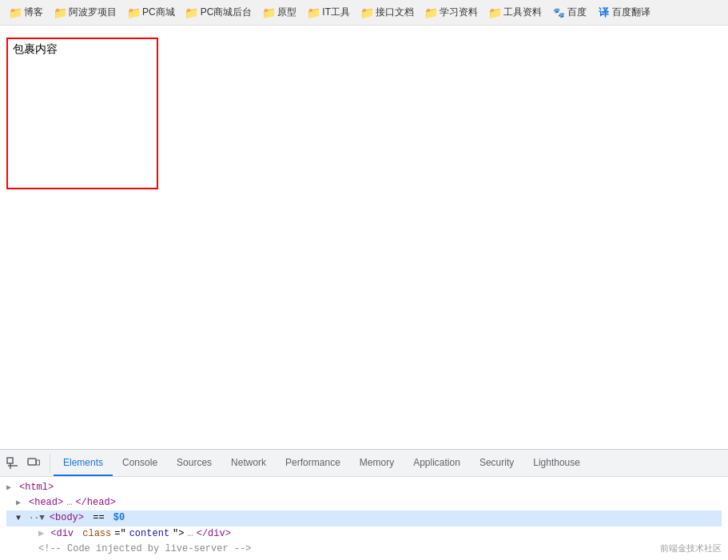 The width and height of the screenshot is (728, 560). What do you see at coordinates (83, 463) in the screenshot?
I see `tab-elements: Elements` at bounding box center [83, 463].